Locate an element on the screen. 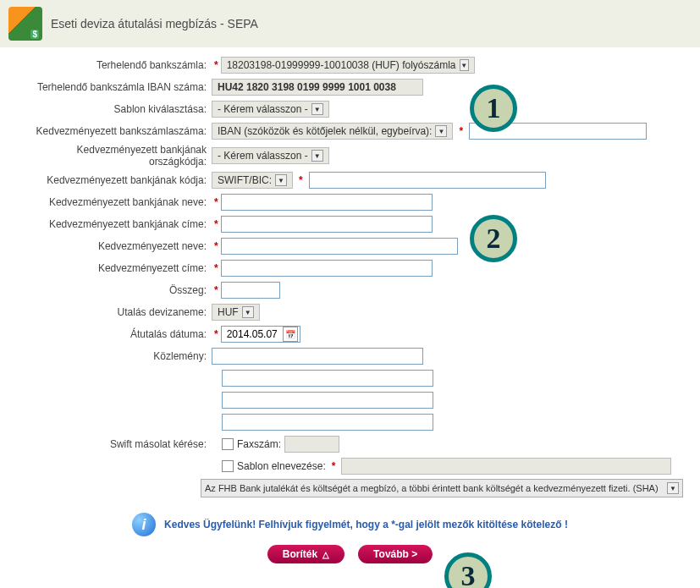  info-icon: i is located at coordinates (144, 525).